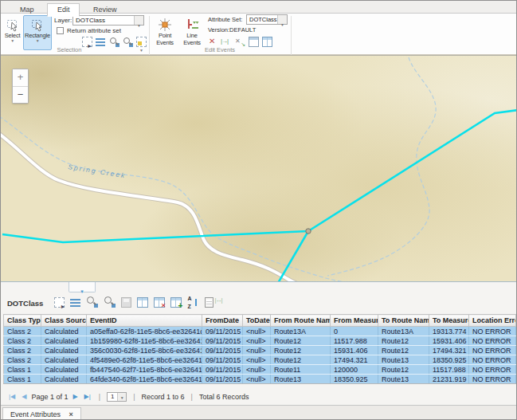 This screenshot has width=517, height=420. Describe the element at coordinates (301, 370) in the screenshot. I see `table-cell: Route11` at that location.